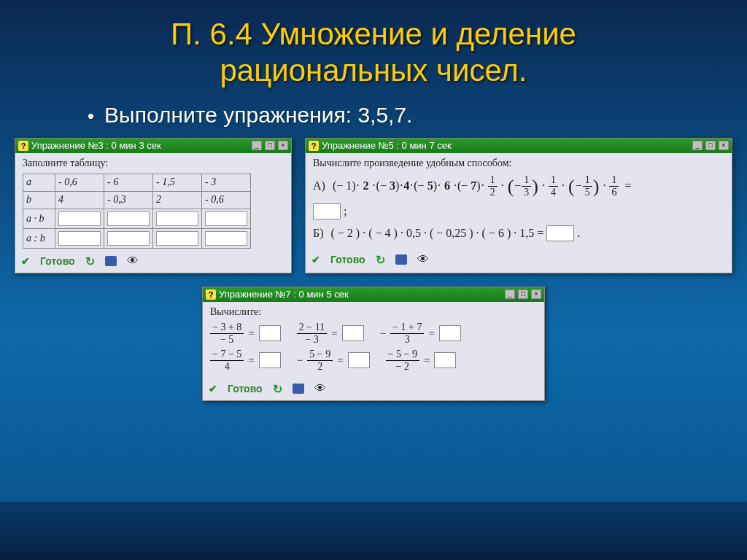  What do you see at coordinates (374, 295) in the screenshot?
I see `titlebar-7: ? Упражнение №7 : 0 мин 5 сек _ □ ×` at bounding box center [374, 295].